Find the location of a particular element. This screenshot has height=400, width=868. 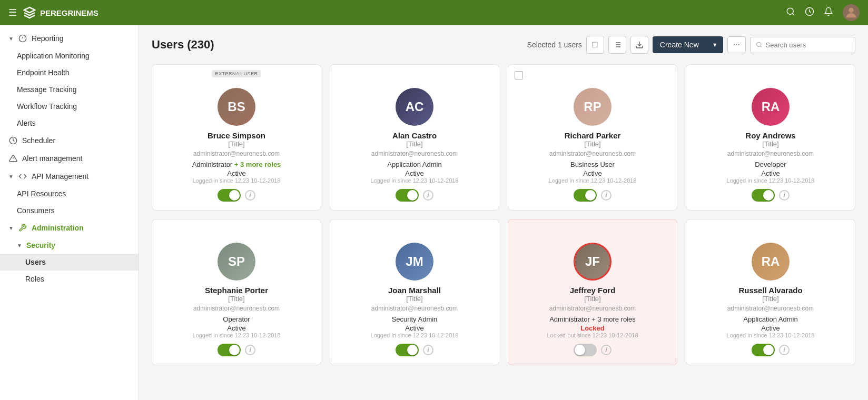

search-icon is located at coordinates (791, 13).